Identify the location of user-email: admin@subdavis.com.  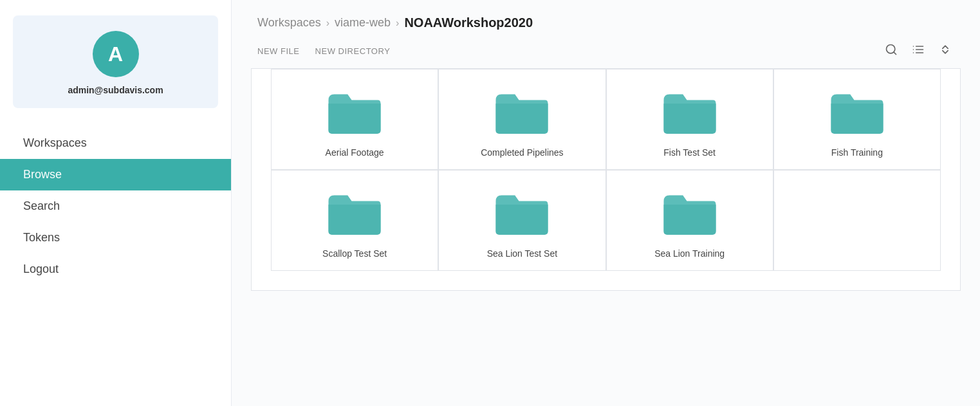
(115, 90).